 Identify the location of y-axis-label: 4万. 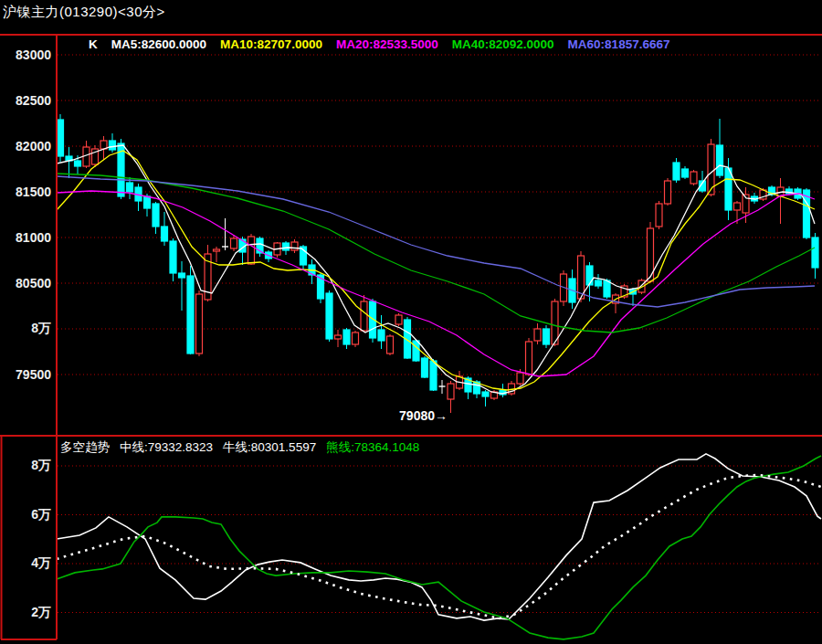
(26, 564).